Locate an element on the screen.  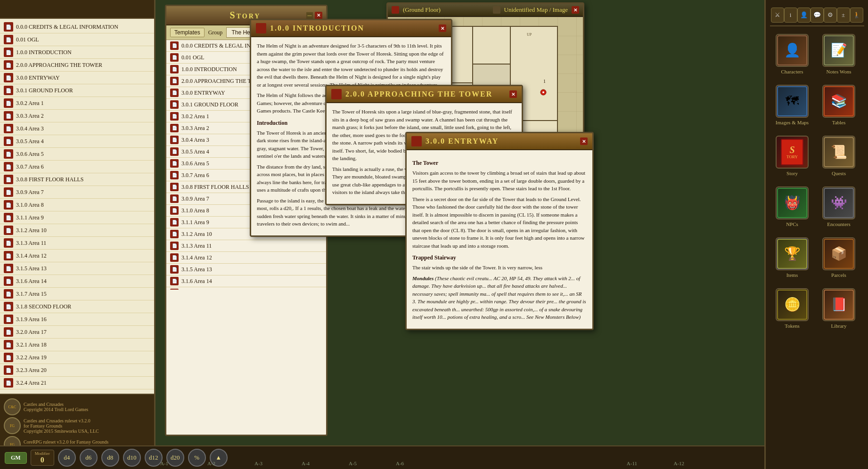
left-list-item: 📄3.1.3 Area 11 is located at coordinates (77, 243).